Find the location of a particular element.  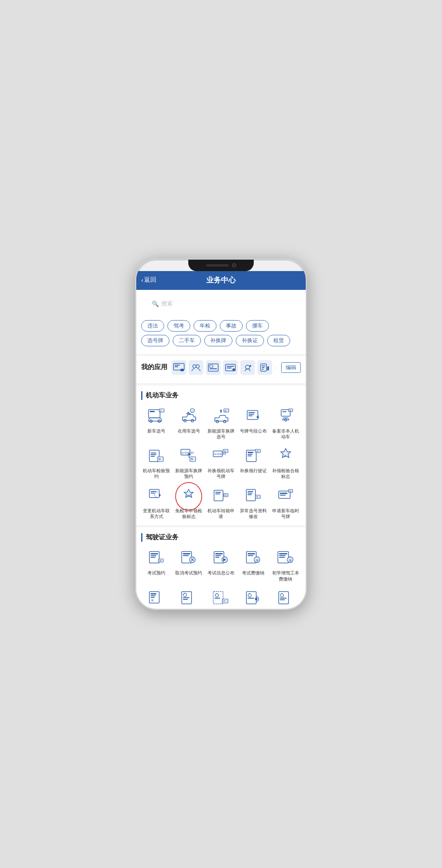

driver-grid: 预 考试预约 is located at coordinates (221, 578).